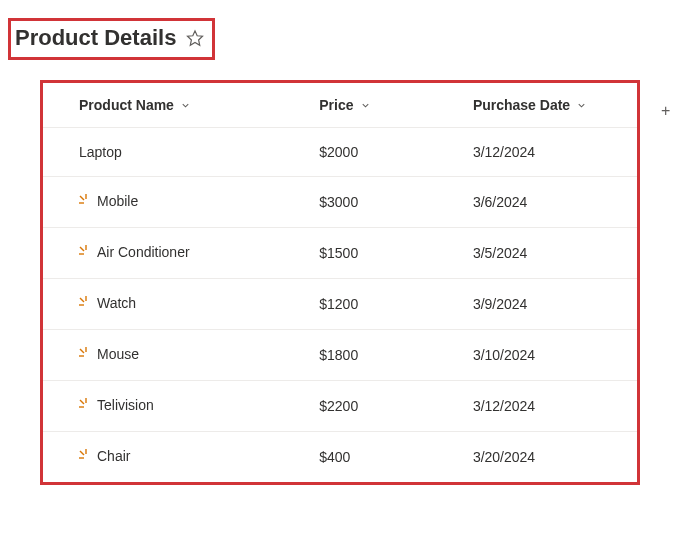  I want to click on column-header-label: Purchase Date, so click(522, 105).